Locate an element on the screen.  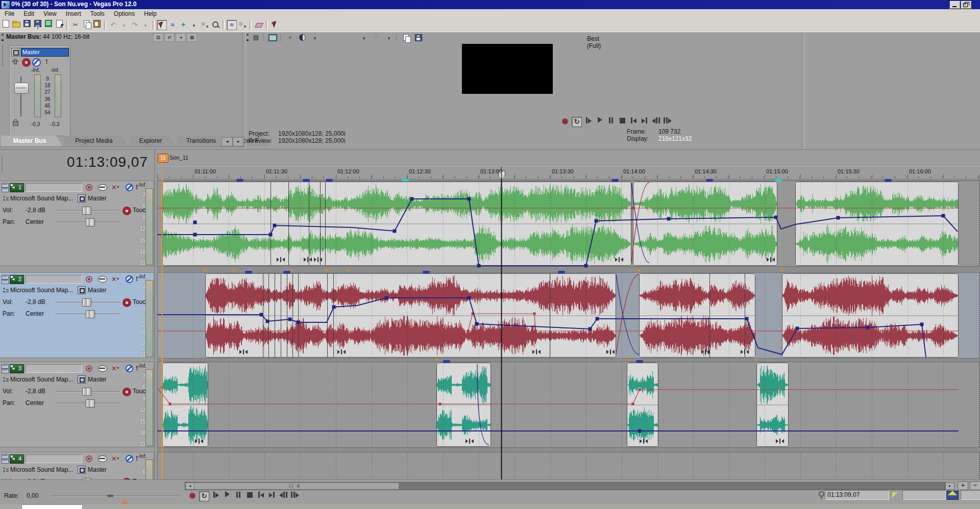
view-toggle-button: ◂ is located at coordinates (181, 38).